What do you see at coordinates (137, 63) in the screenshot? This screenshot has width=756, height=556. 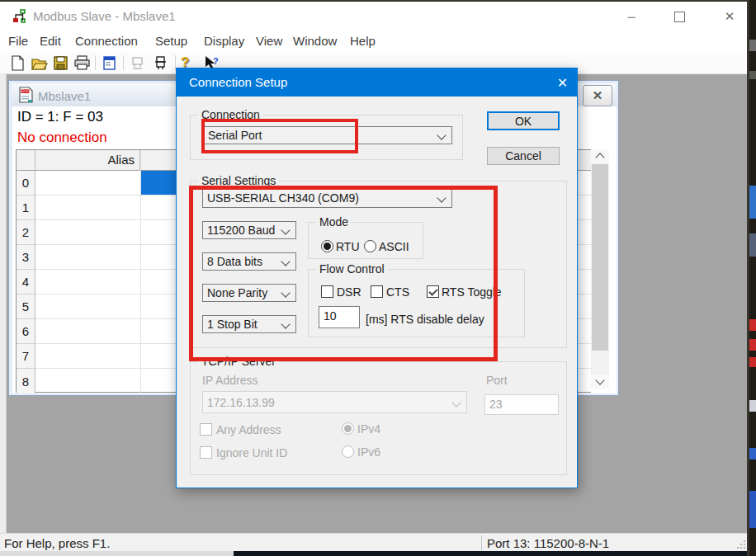 I see `connect-icon` at bounding box center [137, 63].